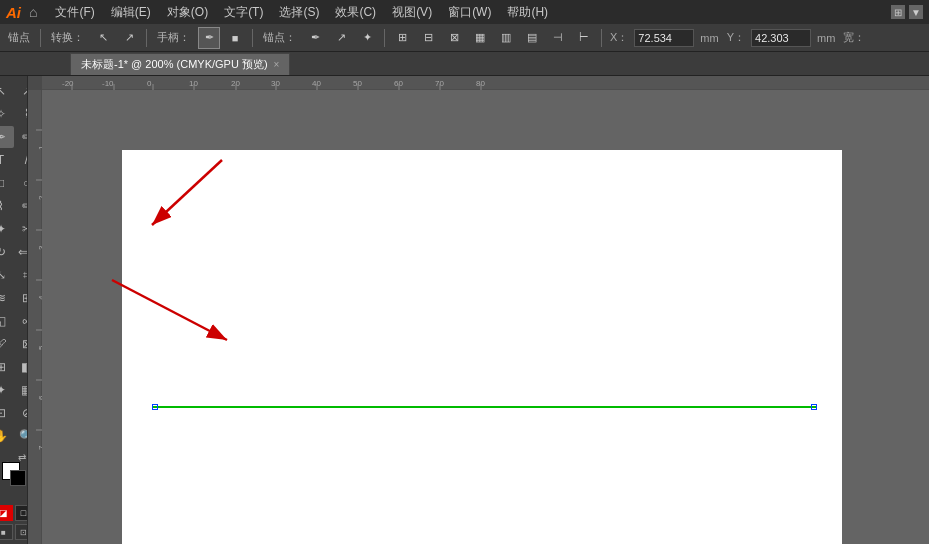 Image resolution: width=929 pixels, height=544 pixels. I want to click on path-object, so click(484, 408).